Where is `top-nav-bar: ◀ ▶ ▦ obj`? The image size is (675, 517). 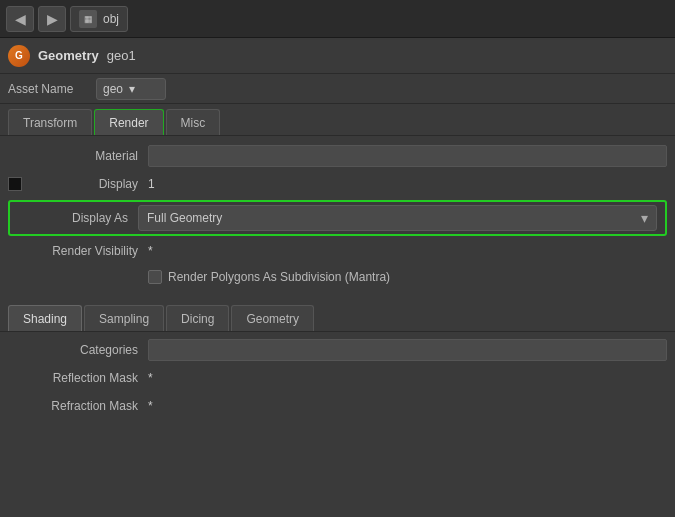
top-nav-bar: ◀ ▶ ▦ obj is located at coordinates (338, 19).